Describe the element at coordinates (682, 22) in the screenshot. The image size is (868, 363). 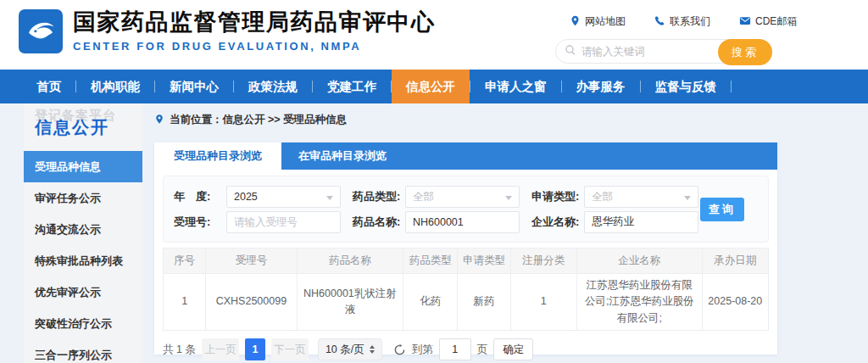
I see `contact-link: 联系我们` at that location.